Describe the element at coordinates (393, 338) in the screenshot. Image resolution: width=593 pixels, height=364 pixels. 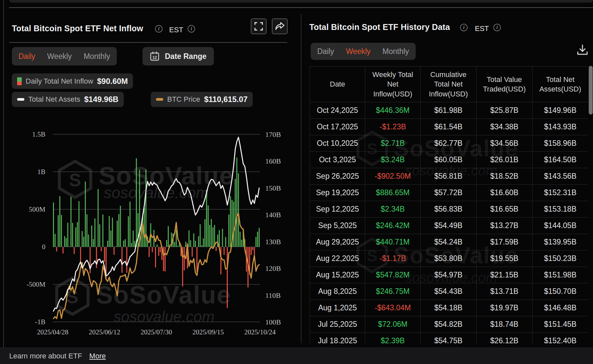
I see `cell-value: $2.39B` at that location.